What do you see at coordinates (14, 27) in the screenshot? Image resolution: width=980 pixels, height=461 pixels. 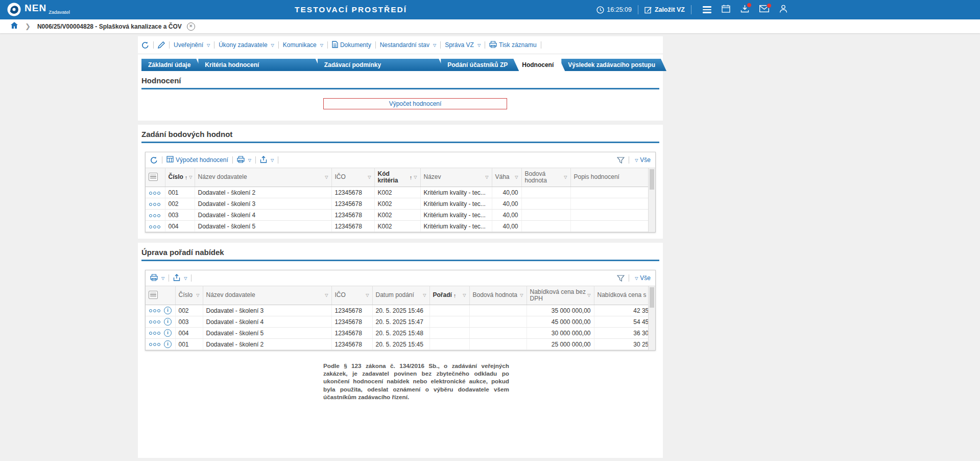 I see `home-icon` at bounding box center [14, 27].